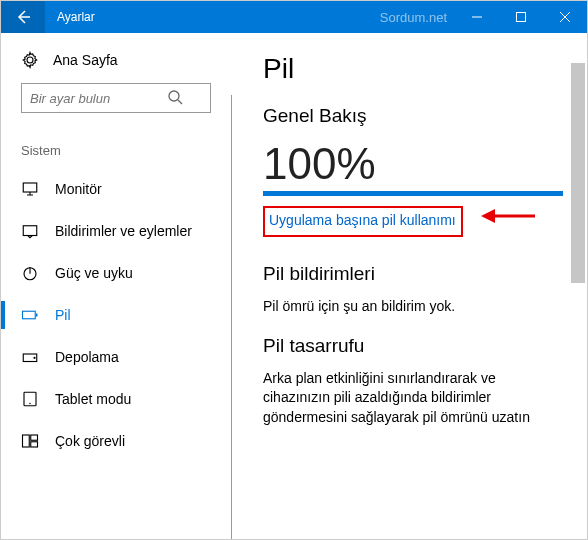  I want to click on close-button, so click(565, 17).